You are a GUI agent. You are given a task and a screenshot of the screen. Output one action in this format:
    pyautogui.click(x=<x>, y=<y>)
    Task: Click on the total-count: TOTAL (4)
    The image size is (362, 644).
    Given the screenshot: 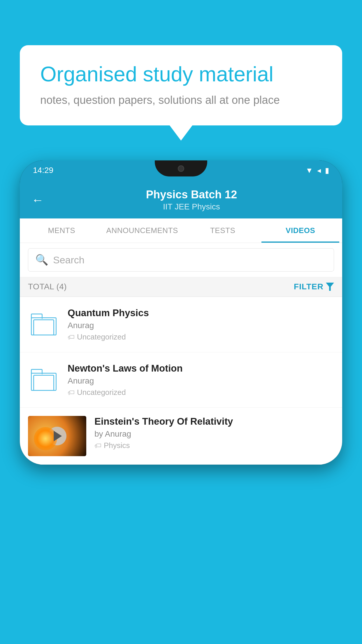 What is the action you would take?
    pyautogui.click(x=47, y=287)
    